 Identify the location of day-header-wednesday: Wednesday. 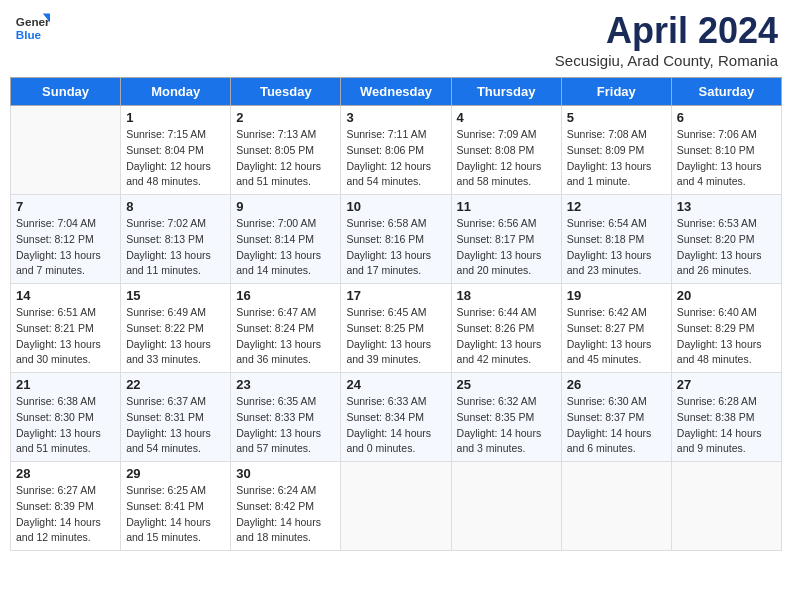
(396, 92).